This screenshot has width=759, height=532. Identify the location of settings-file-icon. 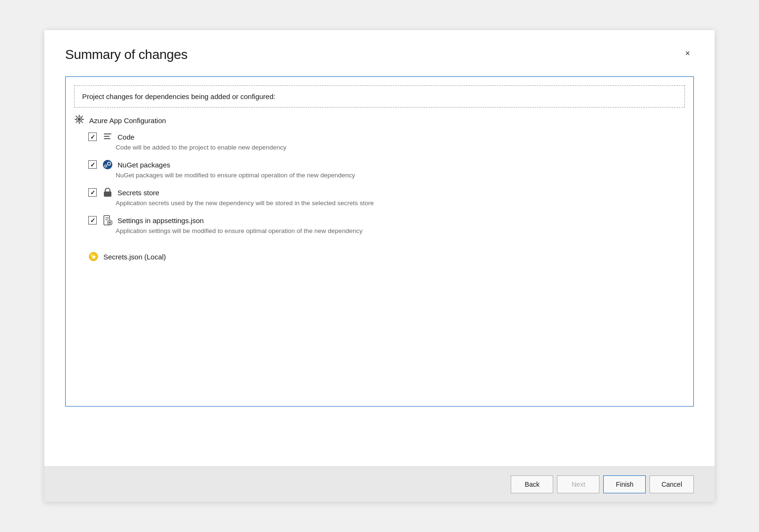
(108, 220).